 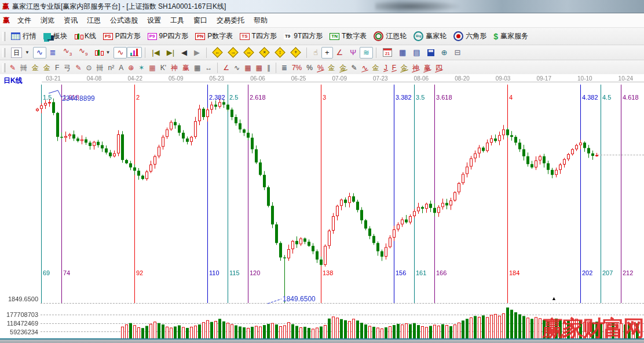 I want to click on grid-123-icon: ▦, so click(x=197, y=68).